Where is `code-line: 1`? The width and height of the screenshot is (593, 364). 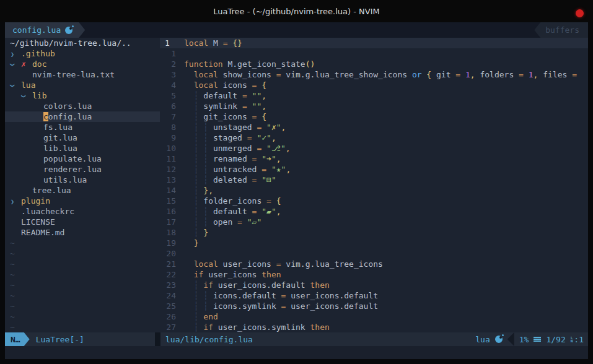 code-line: 1 is located at coordinates (374, 53).